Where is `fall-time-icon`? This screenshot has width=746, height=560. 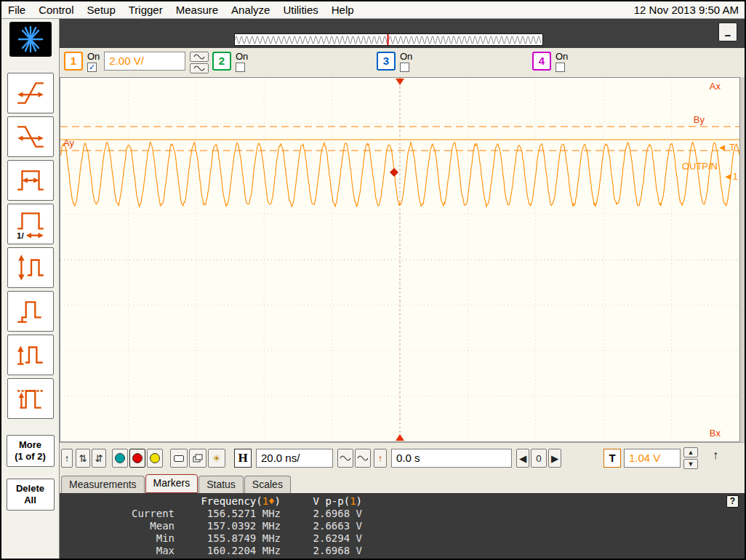
fall-time-icon is located at coordinates (31, 137).